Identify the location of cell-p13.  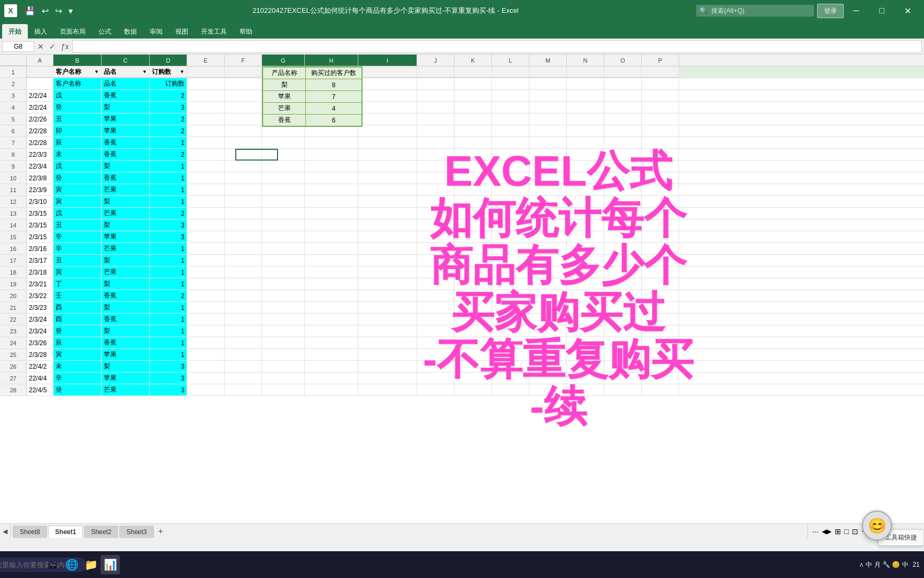
(660, 213).